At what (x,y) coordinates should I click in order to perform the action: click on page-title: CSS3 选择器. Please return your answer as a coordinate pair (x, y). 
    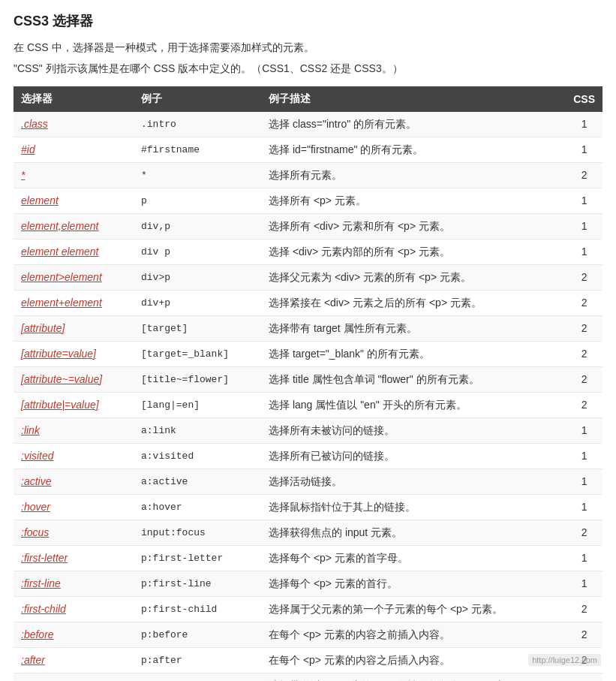
    Looking at the image, I should click on (308, 21).